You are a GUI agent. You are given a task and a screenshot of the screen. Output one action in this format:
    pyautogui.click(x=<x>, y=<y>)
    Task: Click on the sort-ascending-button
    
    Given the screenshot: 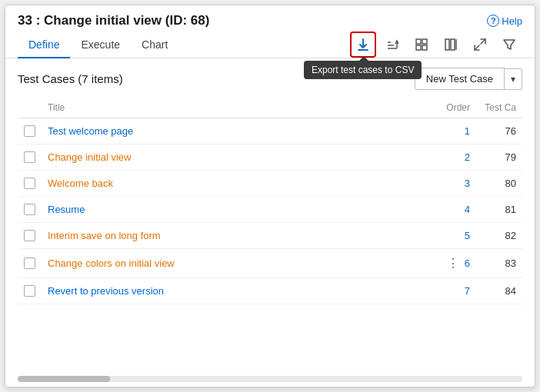 What is the action you would take?
    pyautogui.click(x=392, y=45)
    